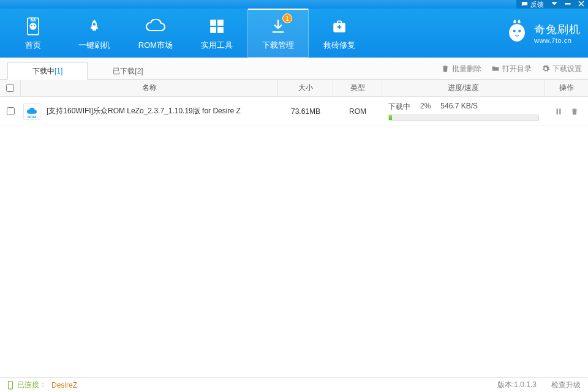  Describe the element at coordinates (32, 111) in the screenshot. I see `rom-file-icon: ROM` at that location.